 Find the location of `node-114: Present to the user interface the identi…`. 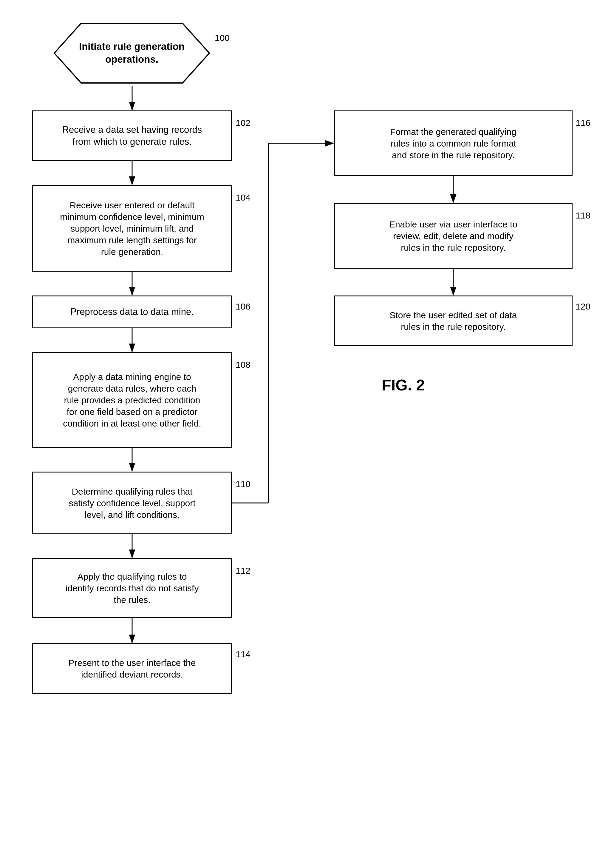

node-114: Present to the user interface the identi… is located at coordinates (132, 669).